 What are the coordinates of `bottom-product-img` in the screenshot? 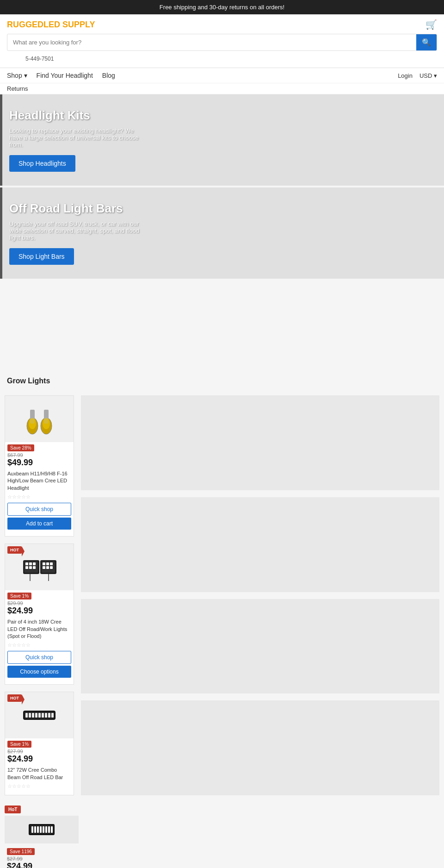 It's located at (42, 830).